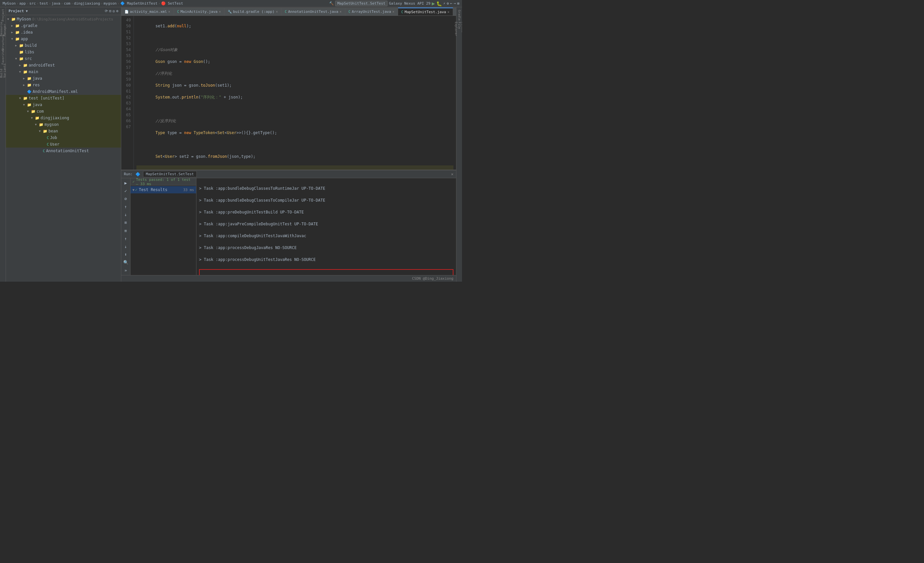 This screenshot has width=924, height=563. What do you see at coordinates (3, 29) in the screenshot?
I see `sidebar-item-resource-manager: Resource Manager` at bounding box center [3, 29].